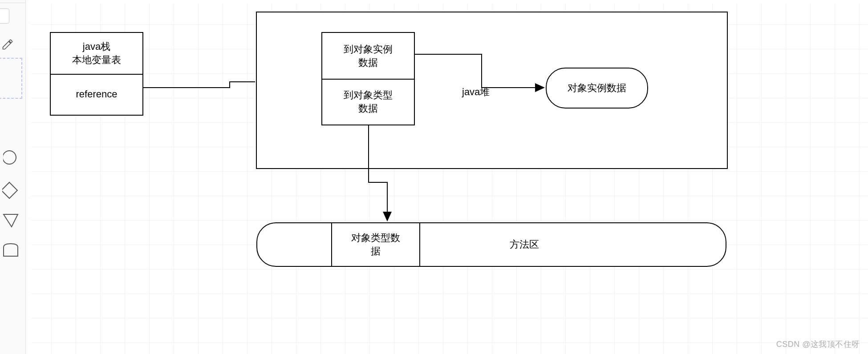  What do you see at coordinates (11, 250) in the screenshot?
I see `page-icon` at bounding box center [11, 250].